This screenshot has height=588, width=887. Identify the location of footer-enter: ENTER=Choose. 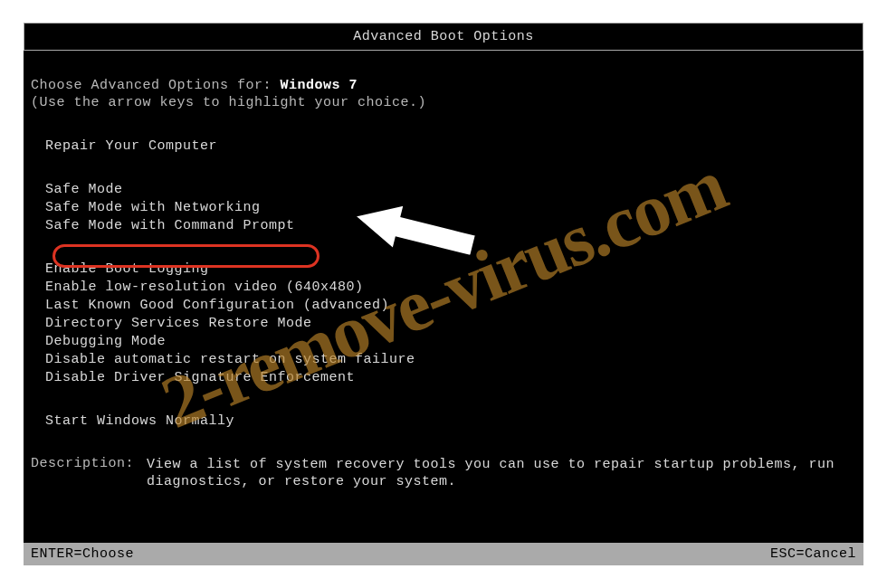
(82, 554).